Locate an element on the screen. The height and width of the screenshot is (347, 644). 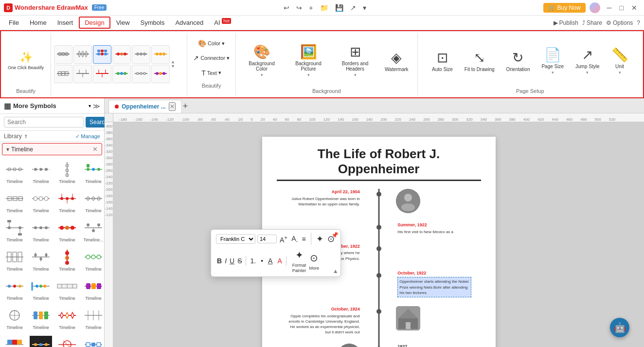
font-size-input is located at coordinates (267, 239).